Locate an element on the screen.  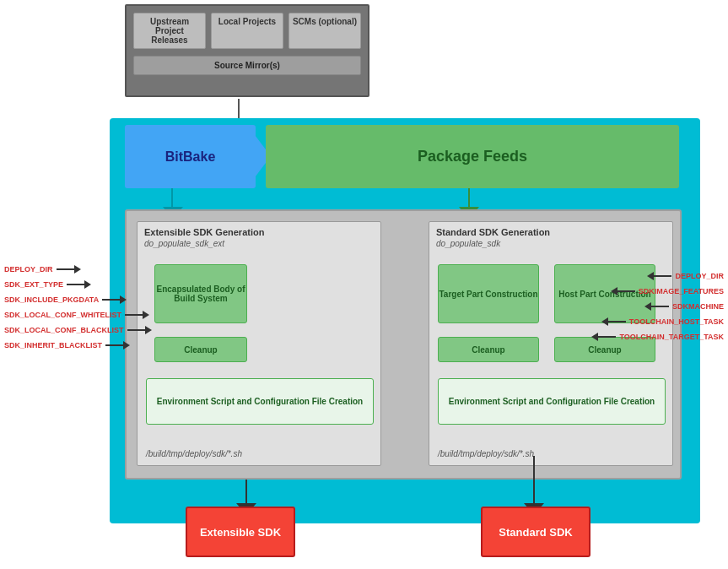
local-projects: Local Projects is located at coordinates (247, 30).